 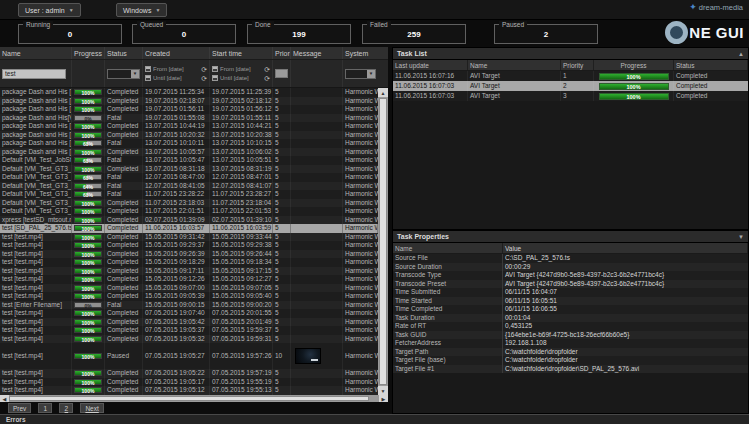 What do you see at coordinates (570, 258) in the screenshot?
I see `property-row: Source File C:\SD_PAL_25_576.ts` at bounding box center [570, 258].